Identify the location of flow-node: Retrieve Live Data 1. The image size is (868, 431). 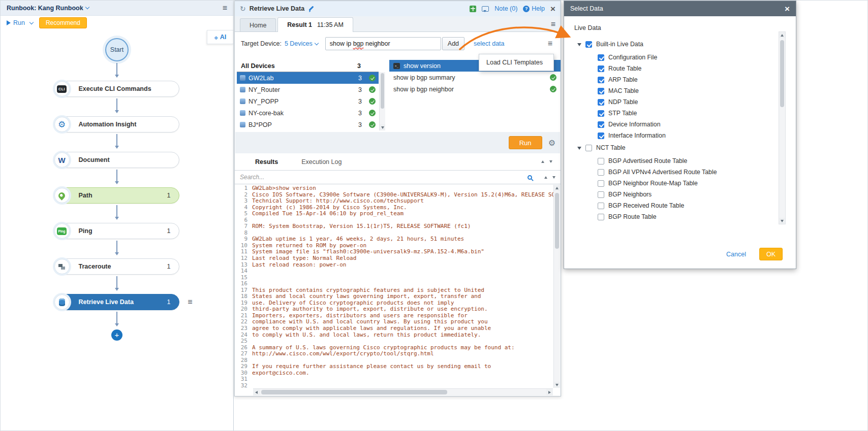
(117, 302).